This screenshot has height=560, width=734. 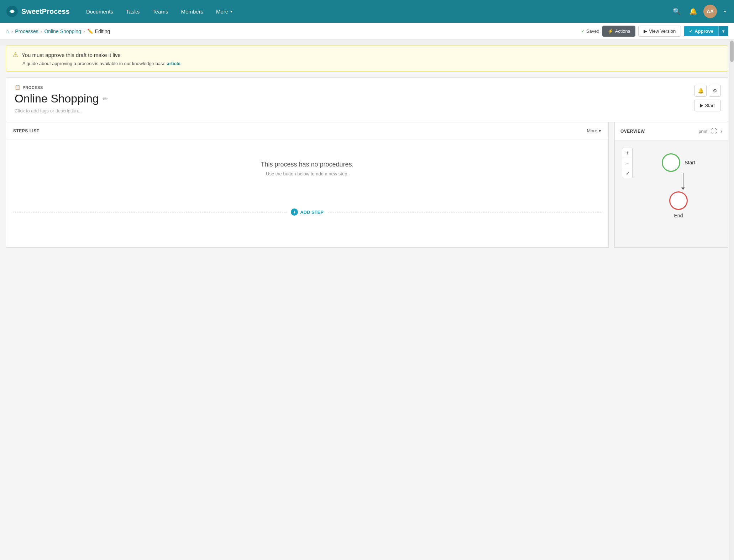 I want to click on dashed-line-right, so click(x=465, y=212).